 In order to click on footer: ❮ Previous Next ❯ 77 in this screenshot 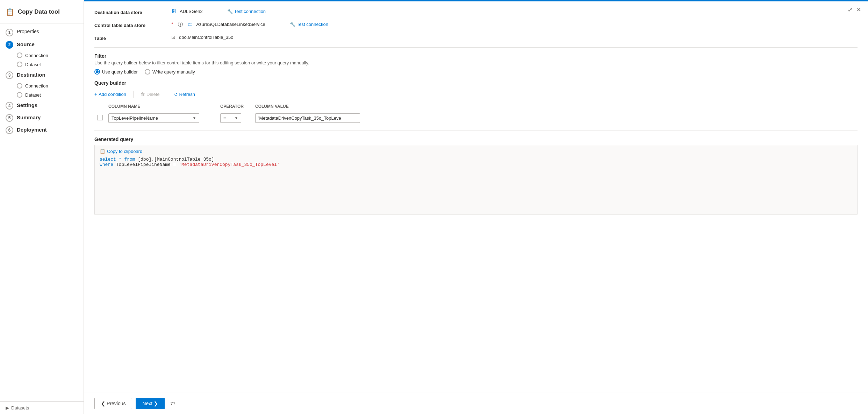, I will do `click(476, 403)`.